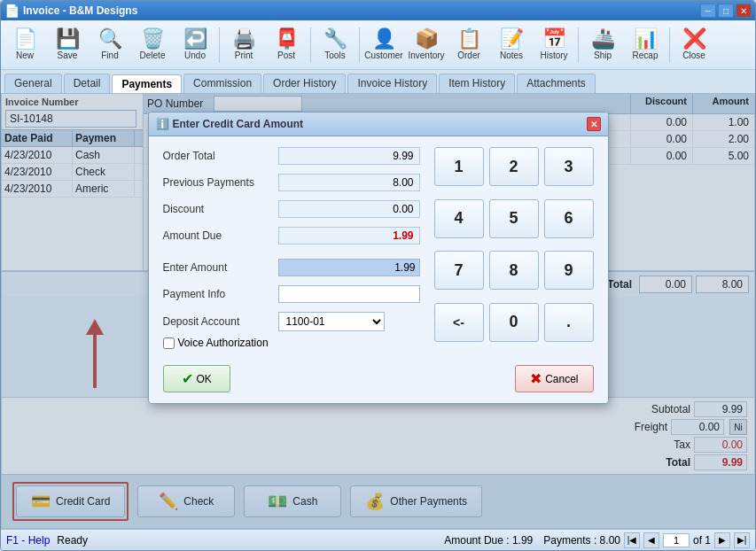 The height and width of the screenshot is (551, 756). What do you see at coordinates (392, 83) in the screenshot?
I see `tab-invoice-history: Invoice History` at bounding box center [392, 83].